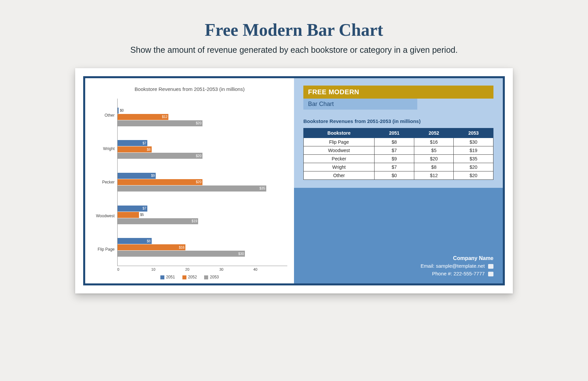 Image resolution: width=588 pixels, height=381 pixels. I want to click on chart-bar: $5, so click(128, 215).